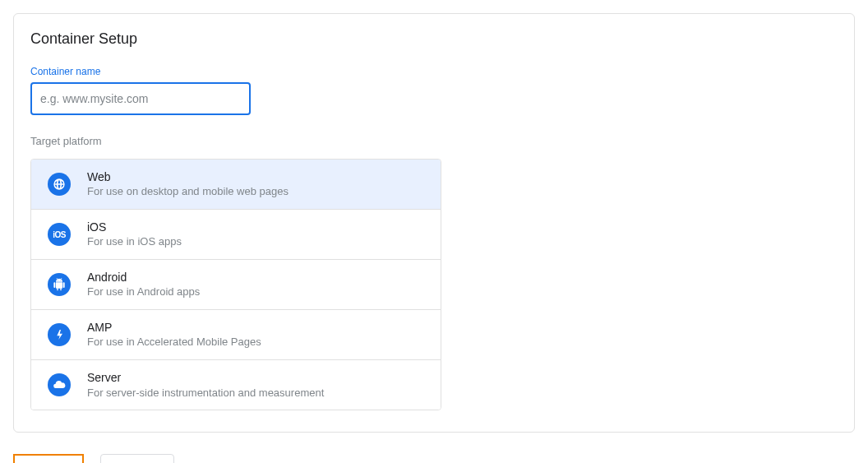 This screenshot has height=463, width=868. I want to click on container-name-input, so click(141, 99).